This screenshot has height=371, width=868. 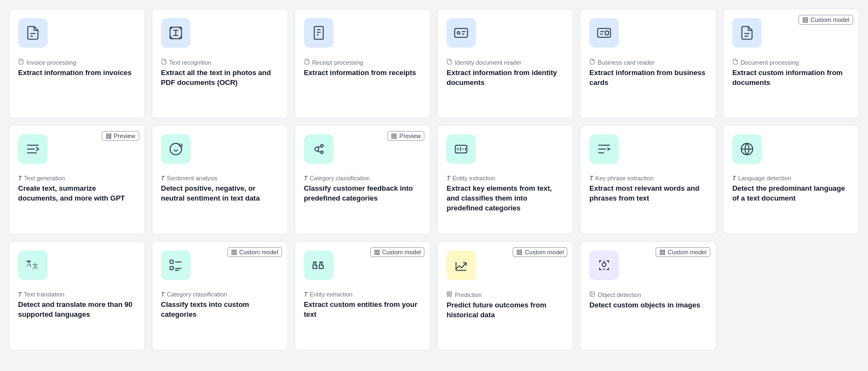 I want to click on card-category-text-generation: T Text generation, so click(x=77, y=178).